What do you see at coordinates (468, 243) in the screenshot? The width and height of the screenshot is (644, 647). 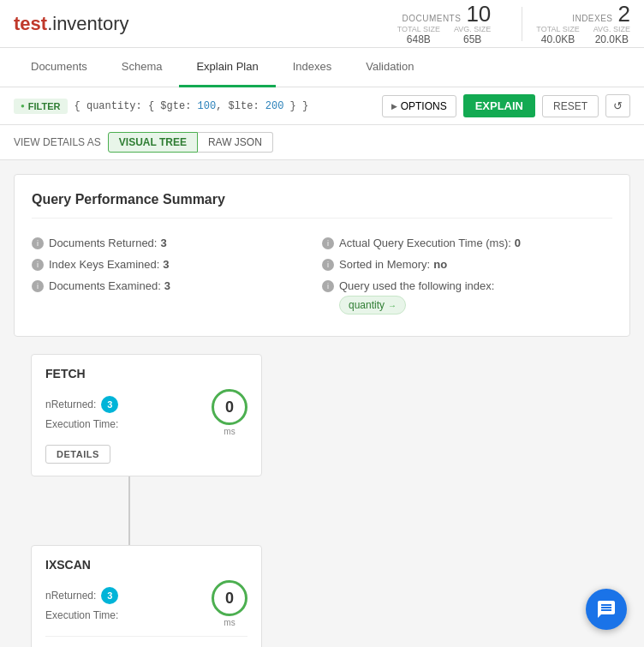 I see `summary-item-exec-time: i Actual Query Execution Time (ms): 0` at bounding box center [468, 243].